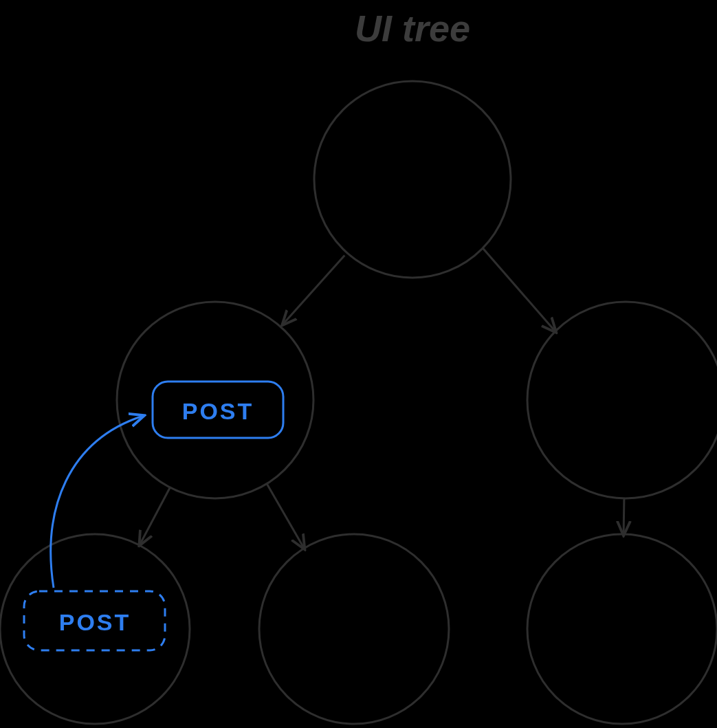  Describe the element at coordinates (97, 502) in the screenshot. I see `arrow-dashed-to-solid` at that location.